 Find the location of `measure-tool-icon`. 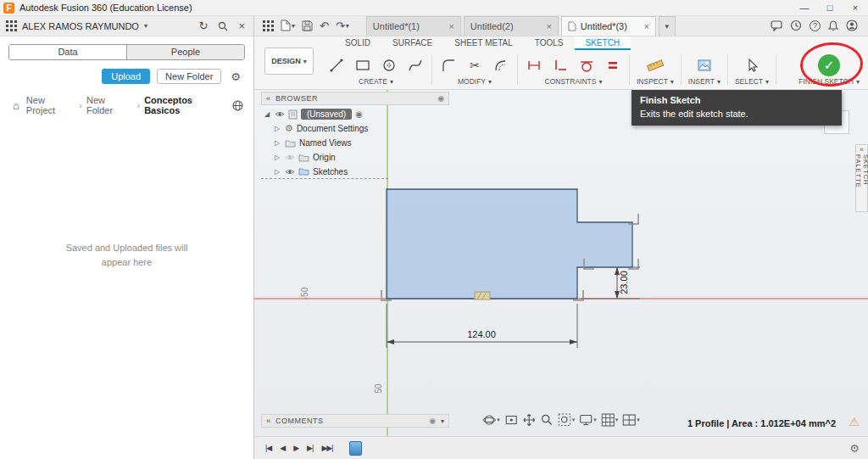

measure-tool-icon is located at coordinates (655, 65).